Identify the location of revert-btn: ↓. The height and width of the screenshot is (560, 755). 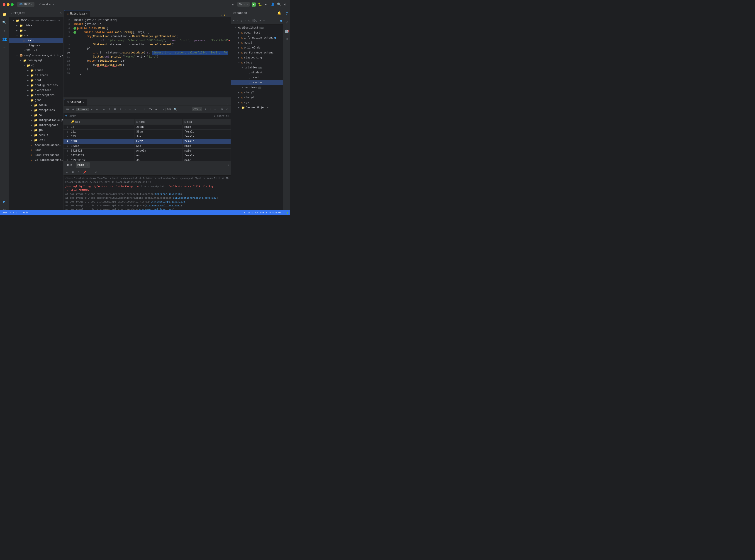
(144, 109).